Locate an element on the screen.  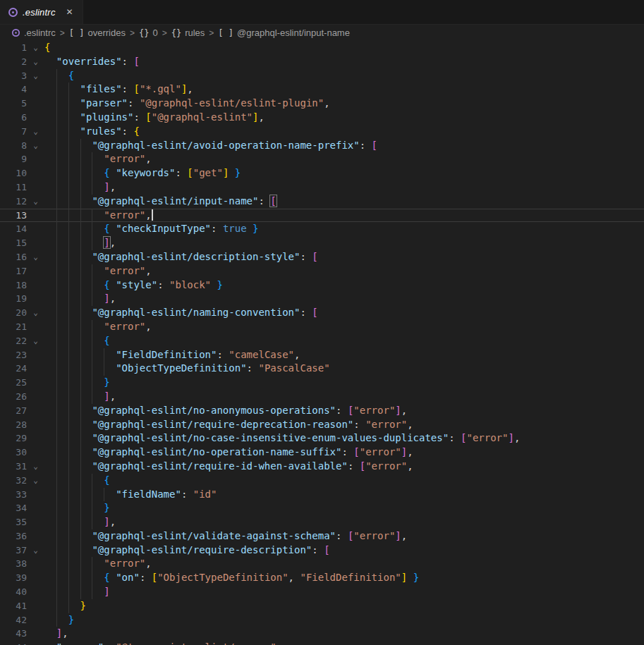
code-line: 42 } is located at coordinates (322, 620).